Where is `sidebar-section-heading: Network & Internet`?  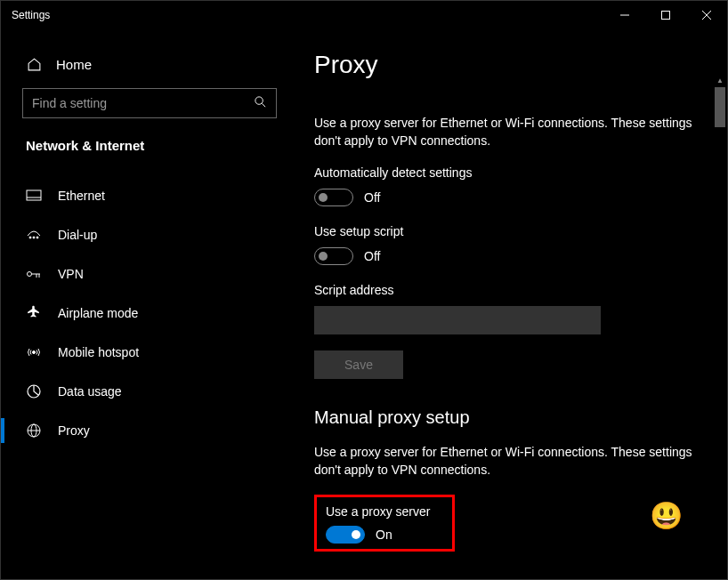
sidebar-section-heading: Network & Internet is located at coordinates (148, 157).